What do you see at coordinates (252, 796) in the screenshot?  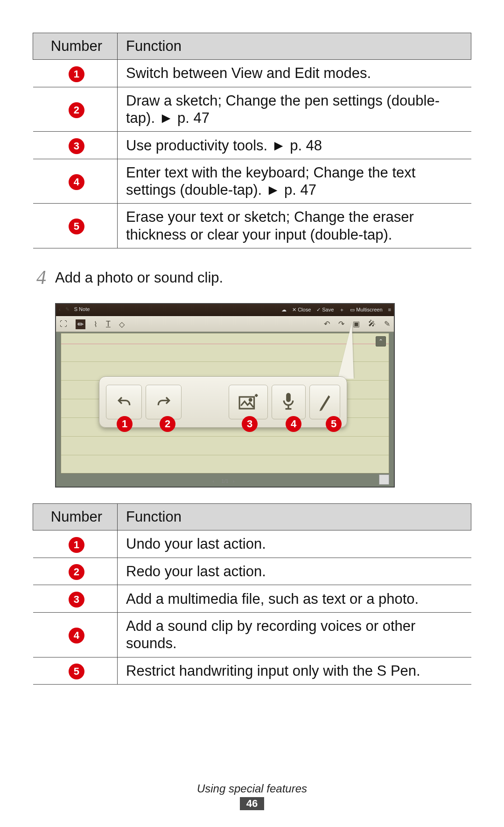 I see `page-footer: Using special features 46` at bounding box center [252, 796].